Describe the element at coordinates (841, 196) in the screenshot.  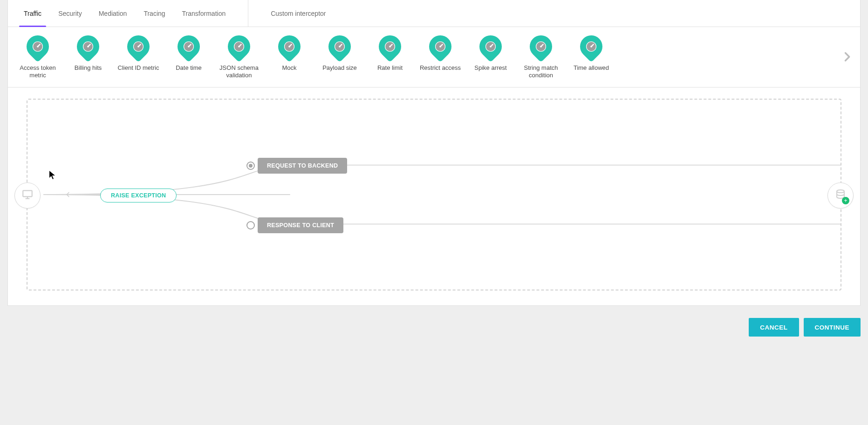
I see `backend-node: +` at that location.